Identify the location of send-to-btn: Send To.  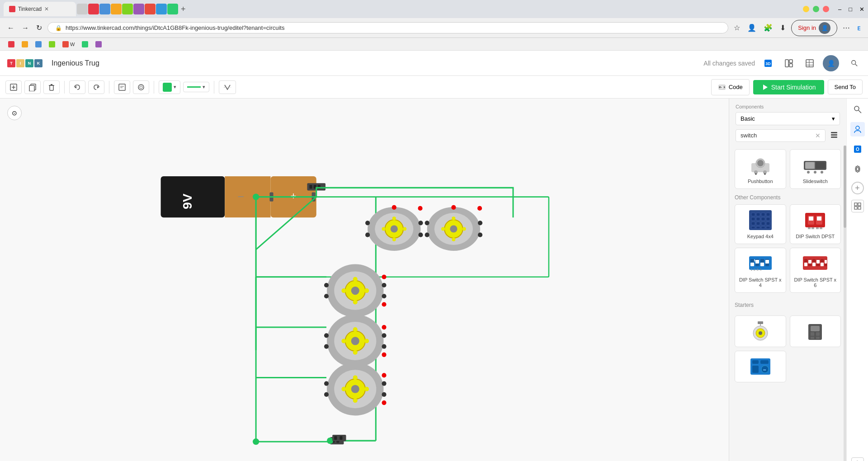
(845, 87).